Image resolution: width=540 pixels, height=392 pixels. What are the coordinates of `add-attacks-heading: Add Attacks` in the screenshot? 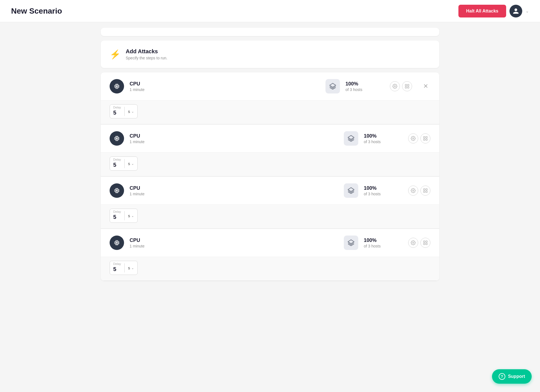 It's located at (147, 52).